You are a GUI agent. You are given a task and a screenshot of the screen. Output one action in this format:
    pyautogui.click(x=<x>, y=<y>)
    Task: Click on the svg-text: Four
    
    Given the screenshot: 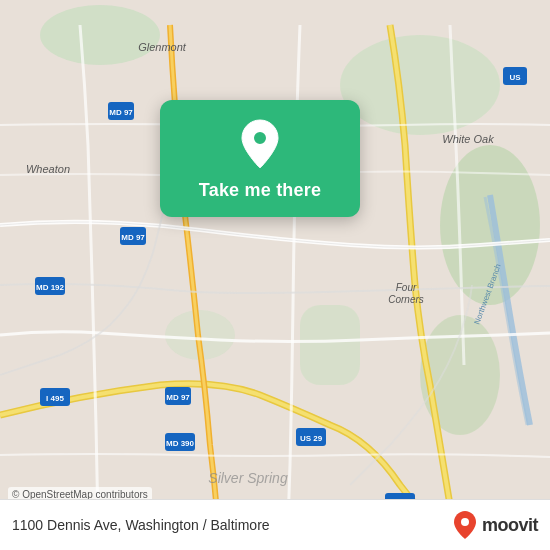 What is the action you would take?
    pyautogui.click(x=406, y=288)
    